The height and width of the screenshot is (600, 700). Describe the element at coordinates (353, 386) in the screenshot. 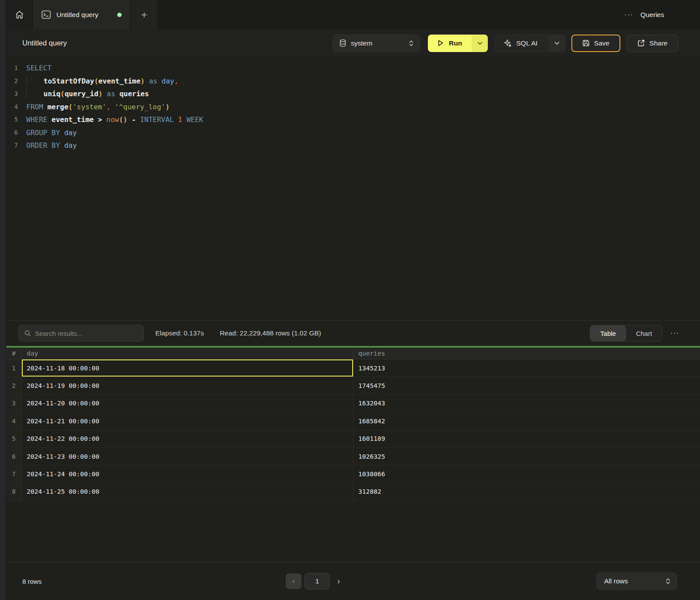

I see `table-row: 22024-11-19 00:00:001745475` at that location.